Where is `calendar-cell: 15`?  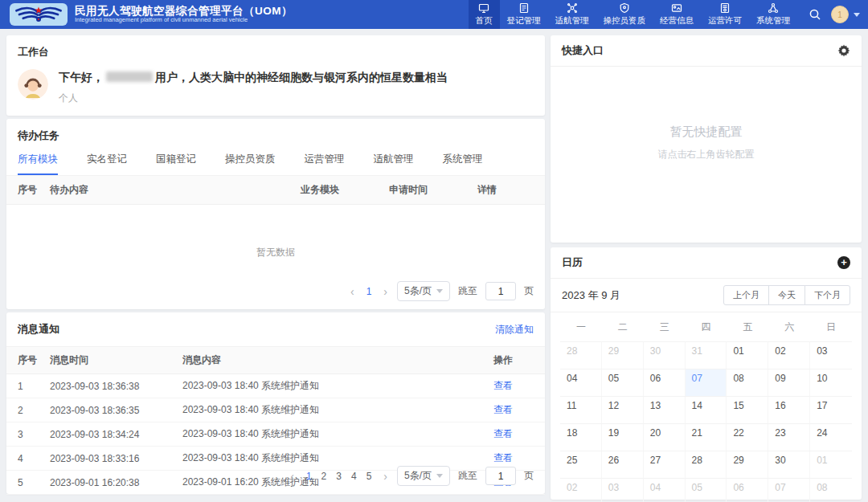
calendar-cell: 15 is located at coordinates (747, 410).